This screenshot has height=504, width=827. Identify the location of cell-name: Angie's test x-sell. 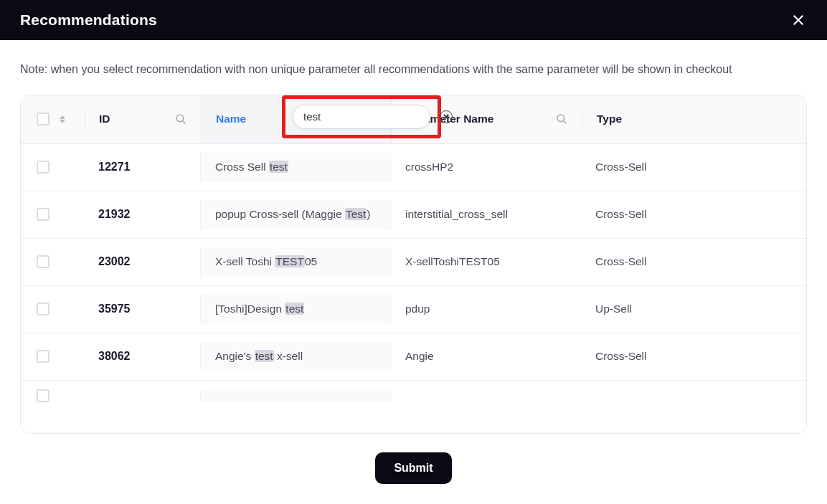
(296, 357).